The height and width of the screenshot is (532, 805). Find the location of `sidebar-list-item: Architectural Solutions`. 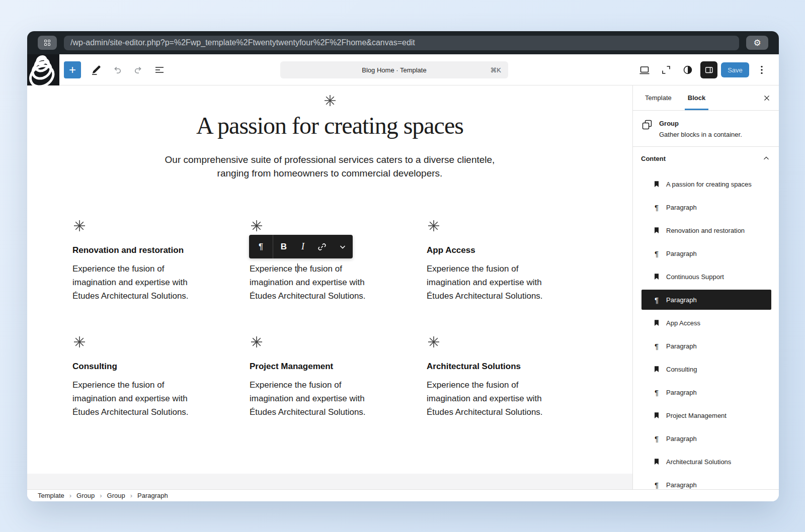

sidebar-list-item: Architectural Solutions is located at coordinates (706, 462).